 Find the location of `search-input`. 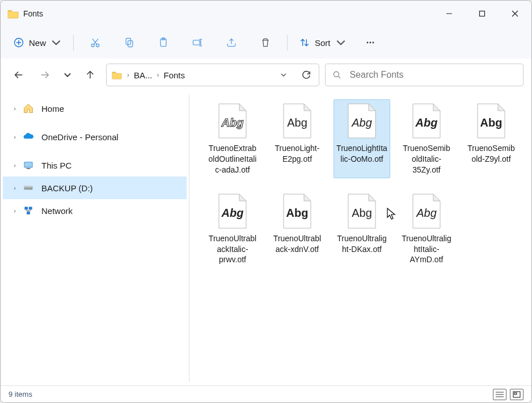

search-input is located at coordinates (432, 75).